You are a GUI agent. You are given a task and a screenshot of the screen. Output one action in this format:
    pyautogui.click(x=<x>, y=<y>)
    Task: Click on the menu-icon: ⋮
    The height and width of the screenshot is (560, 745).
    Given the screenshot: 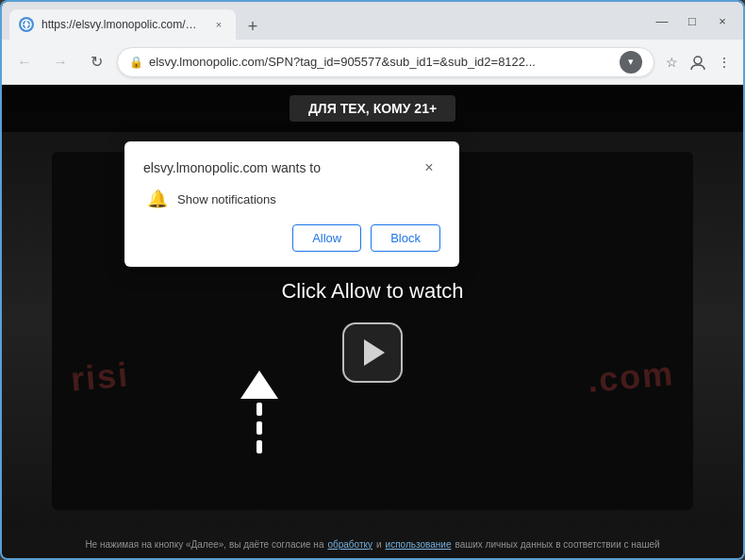 What is the action you would take?
    pyautogui.click(x=724, y=62)
    